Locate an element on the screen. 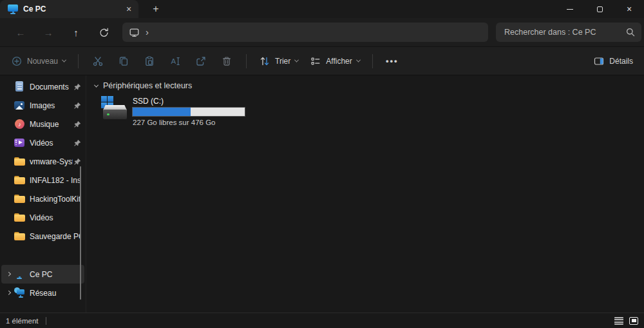  maximize-button is located at coordinates (600, 9).